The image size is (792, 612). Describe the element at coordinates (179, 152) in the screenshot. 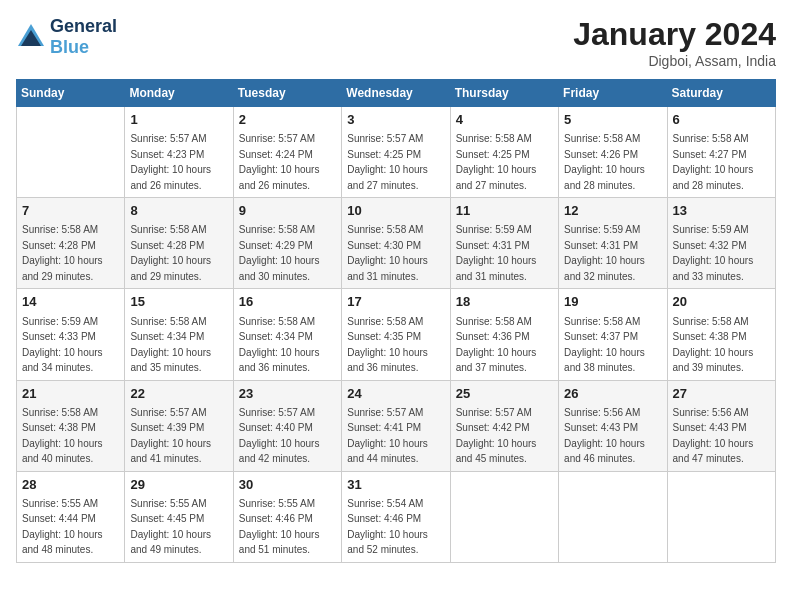

I see `calendar-cell: 1Sunrise: 5:57 AMSunset: 4:23 PMDaylight…` at that location.